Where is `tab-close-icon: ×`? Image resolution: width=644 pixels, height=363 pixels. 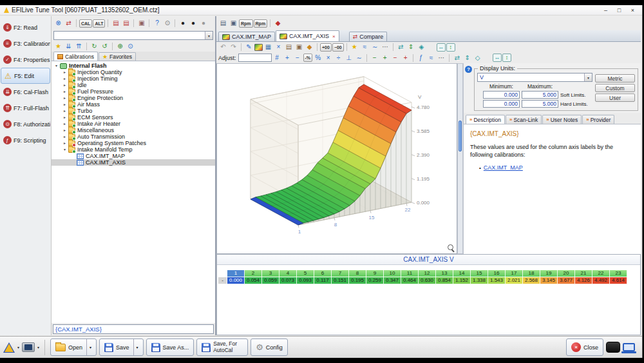
tab-close-icon: × is located at coordinates (334, 36).